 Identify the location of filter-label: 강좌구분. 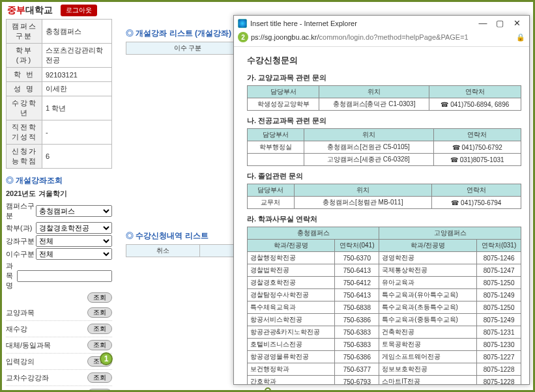
(21, 241).